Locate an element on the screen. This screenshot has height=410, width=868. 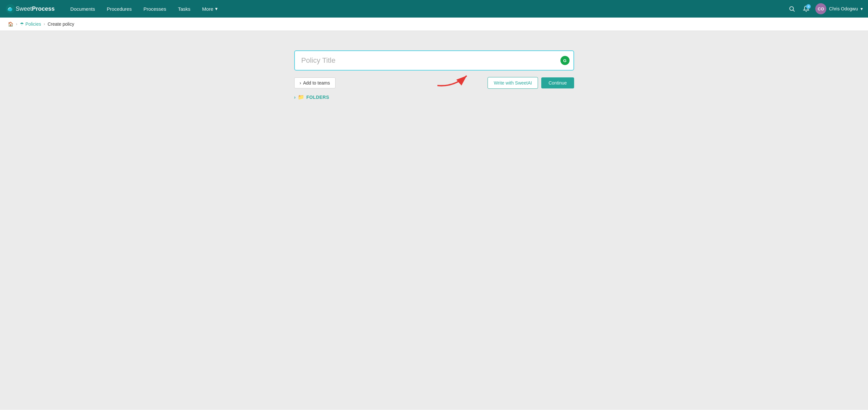
breadcrumb-policies: ☂ Policies is located at coordinates (30, 24).